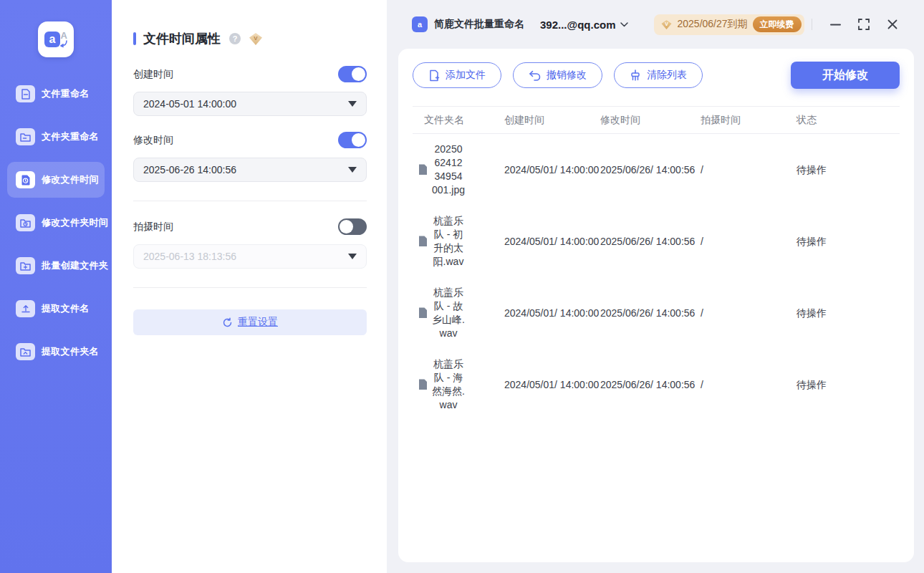  I want to click on app-title: 简鹿文件批量重命名, so click(479, 24).